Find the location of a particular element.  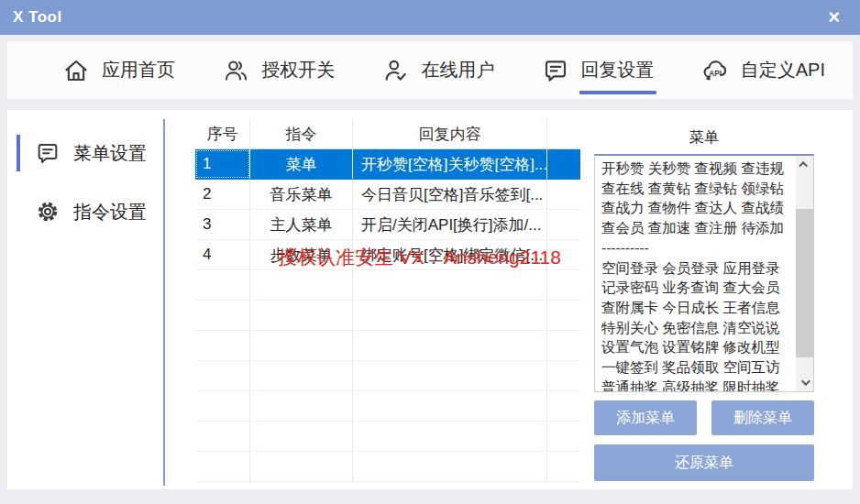

nav-tab-label: 在线用户 is located at coordinates (458, 70).